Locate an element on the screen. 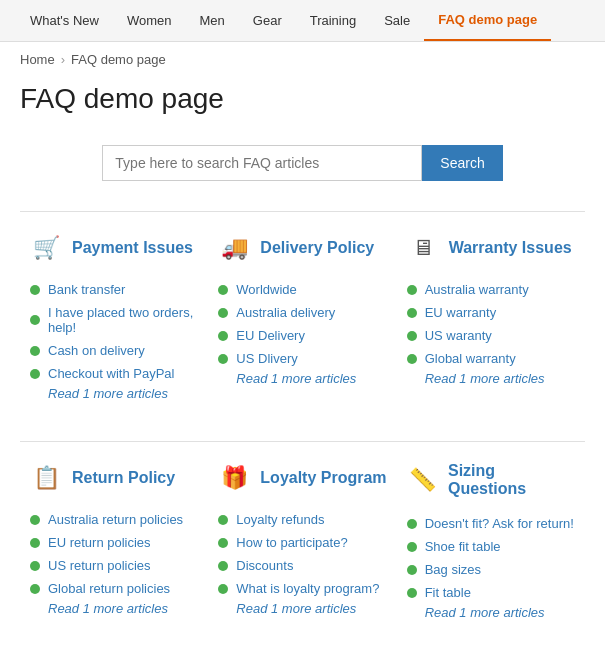  article-link: Fit table is located at coordinates (448, 592).